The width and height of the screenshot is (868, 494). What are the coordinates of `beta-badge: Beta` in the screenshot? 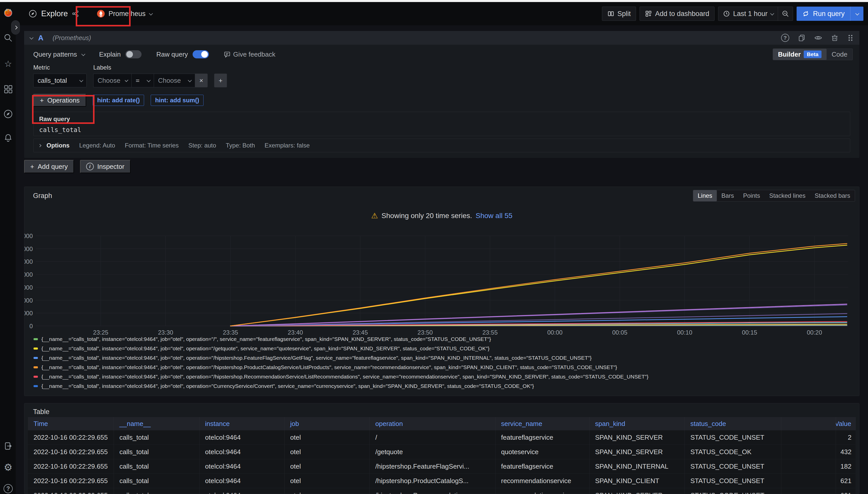 It's located at (813, 54).